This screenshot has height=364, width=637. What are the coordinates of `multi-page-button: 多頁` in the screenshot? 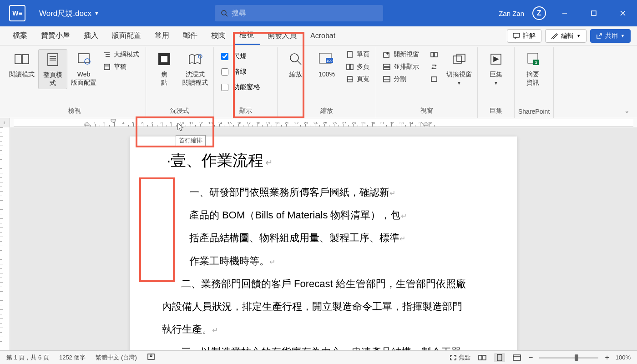 It's located at (358, 67).